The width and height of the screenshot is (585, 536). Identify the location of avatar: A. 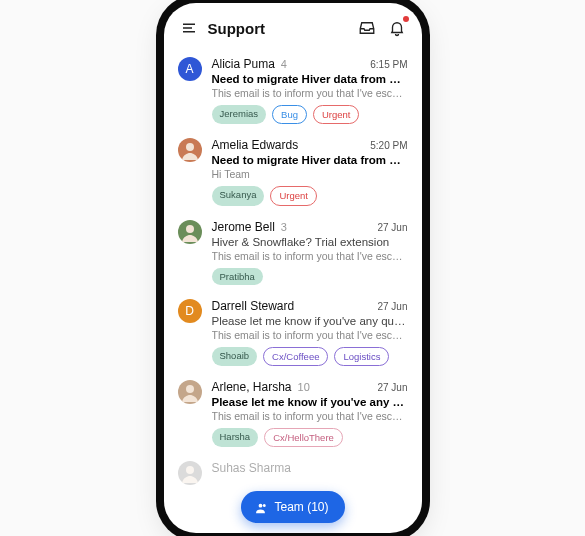
(190, 69).